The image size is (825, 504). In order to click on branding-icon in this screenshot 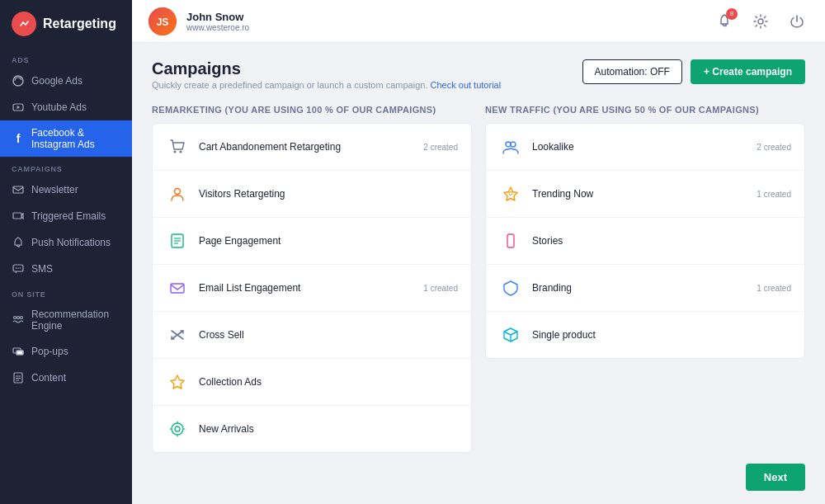, I will do `click(511, 288)`.